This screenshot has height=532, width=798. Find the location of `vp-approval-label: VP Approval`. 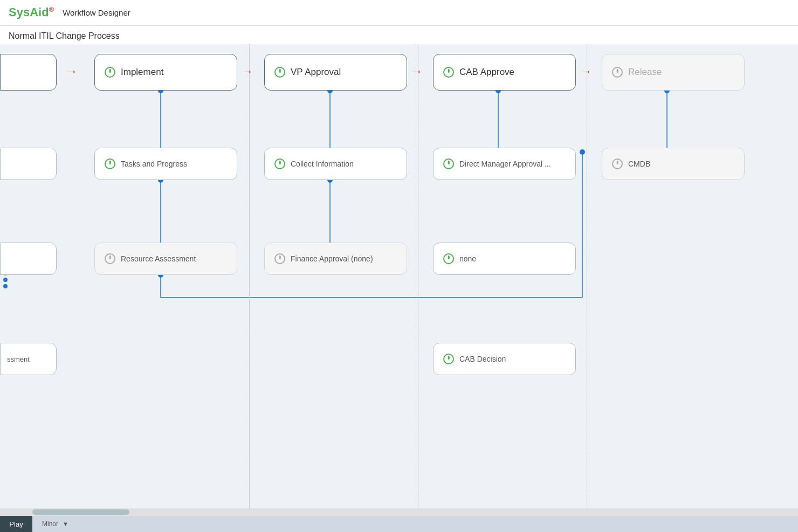

vp-approval-label: VP Approval is located at coordinates (316, 72).